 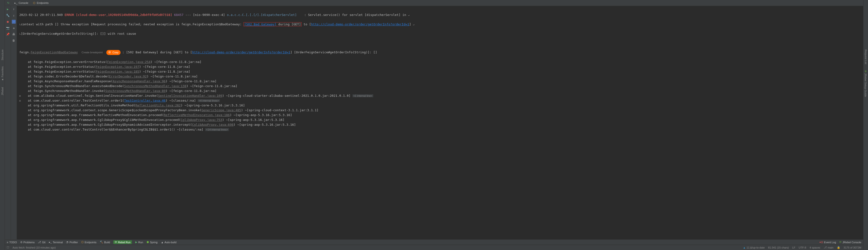 What do you see at coordinates (434, 247) in the screenshot?
I see `status-bar: ☐ Auto fetch: finished (10 minutes ago) …` at bounding box center [434, 247].